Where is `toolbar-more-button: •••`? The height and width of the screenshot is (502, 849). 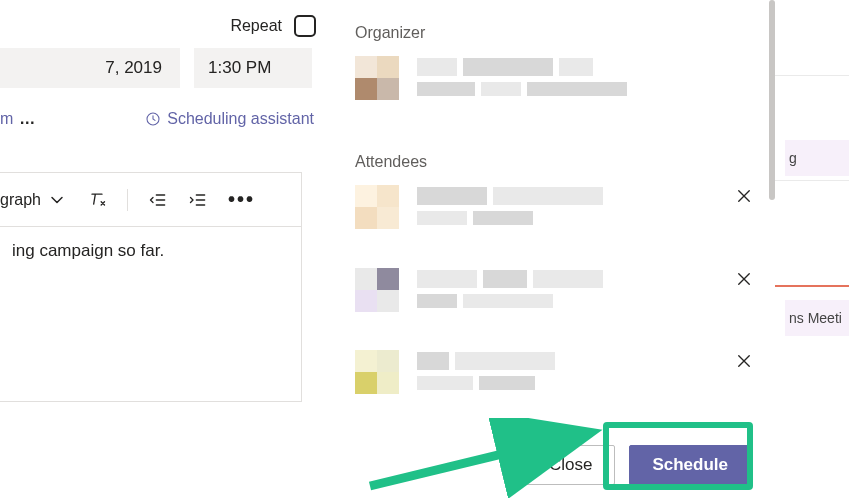
toolbar-more-button: ••• is located at coordinates (242, 200).